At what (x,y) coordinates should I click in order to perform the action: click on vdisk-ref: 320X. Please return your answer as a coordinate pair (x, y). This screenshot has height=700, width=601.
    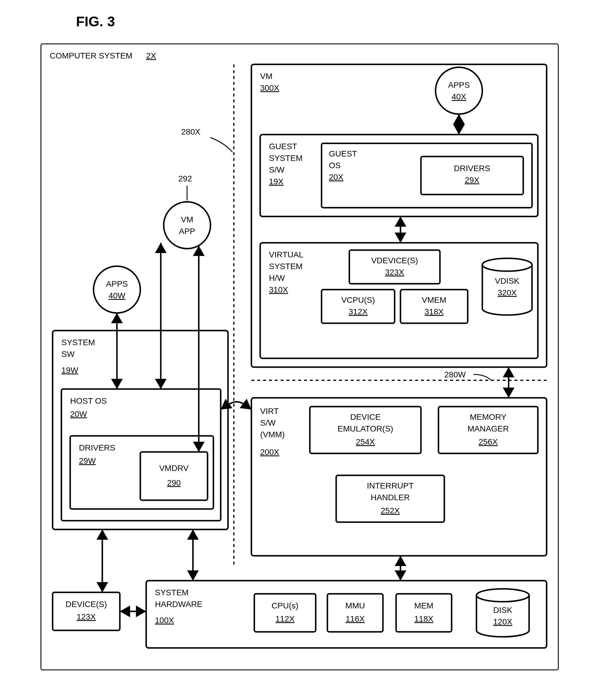
    Looking at the image, I should click on (507, 293).